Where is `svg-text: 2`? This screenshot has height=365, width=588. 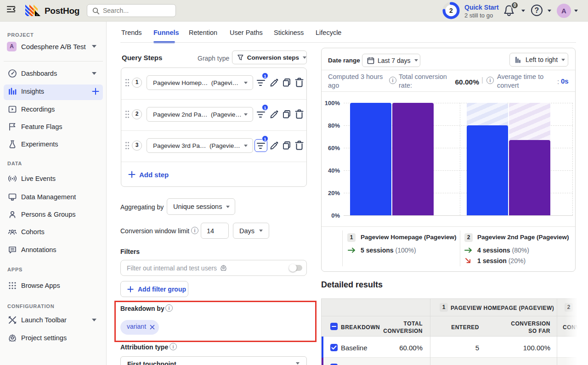 svg-text: 2 is located at coordinates (451, 11).